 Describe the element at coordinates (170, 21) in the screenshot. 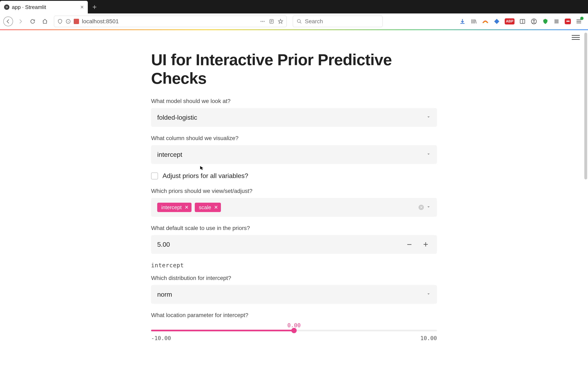

I see `url-text: localhost:8501` at that location.